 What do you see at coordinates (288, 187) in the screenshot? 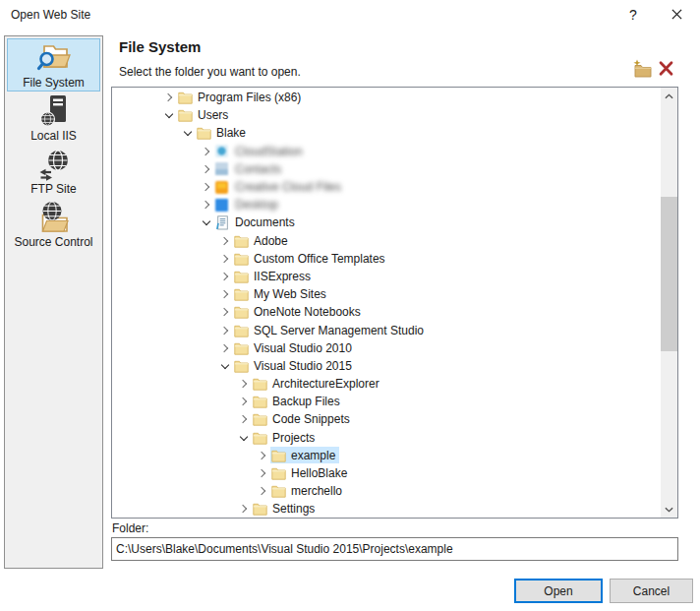
I see `tree-item-label: Creative Cloud Files` at bounding box center [288, 187].